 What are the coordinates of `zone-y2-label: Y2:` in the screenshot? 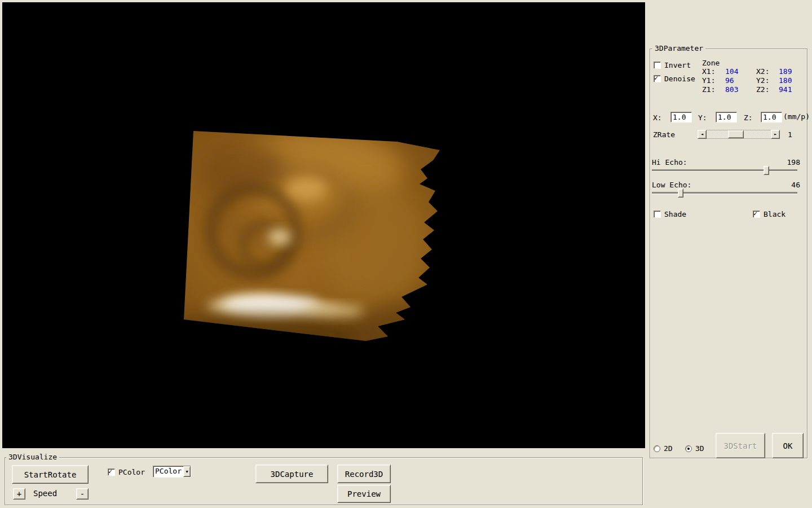 It's located at (762, 80).